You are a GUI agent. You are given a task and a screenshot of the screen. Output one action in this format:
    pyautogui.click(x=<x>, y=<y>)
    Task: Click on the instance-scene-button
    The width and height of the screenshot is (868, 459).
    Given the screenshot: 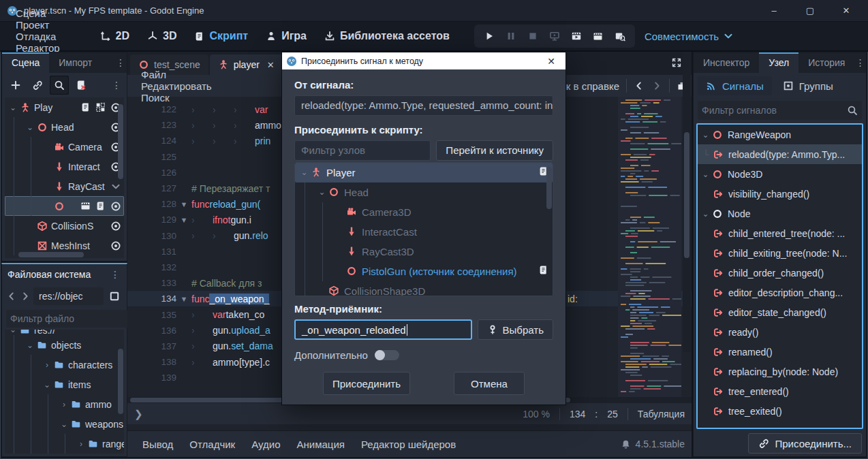 What is the action you would take?
    pyautogui.click(x=37, y=85)
    